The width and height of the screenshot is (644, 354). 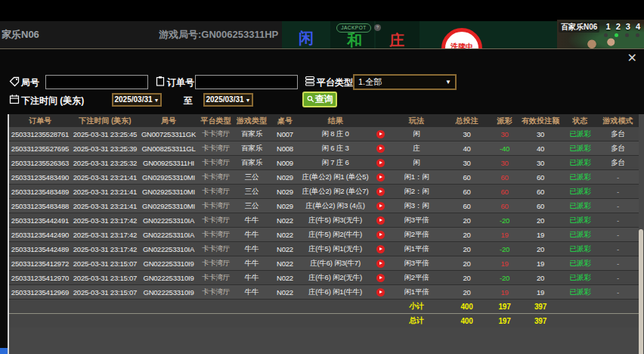 What do you see at coordinates (505, 192) in the screenshot?
I see `cell-payout: 60` at bounding box center [505, 192].